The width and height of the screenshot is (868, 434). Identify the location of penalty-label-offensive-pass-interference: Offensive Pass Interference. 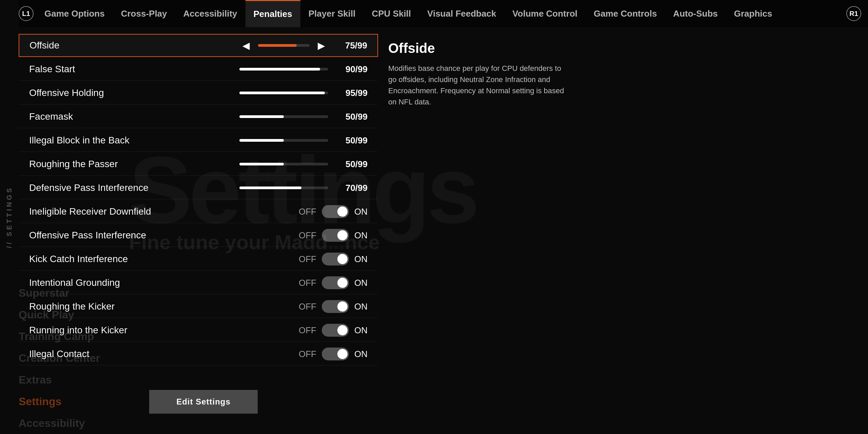
(134, 235).